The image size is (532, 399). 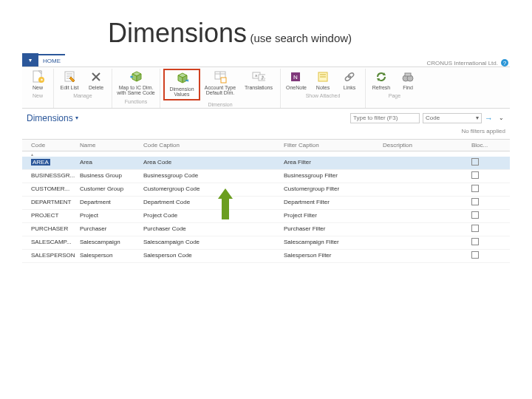 I want to click on new-button: ✶ New, so click(x=38, y=80).